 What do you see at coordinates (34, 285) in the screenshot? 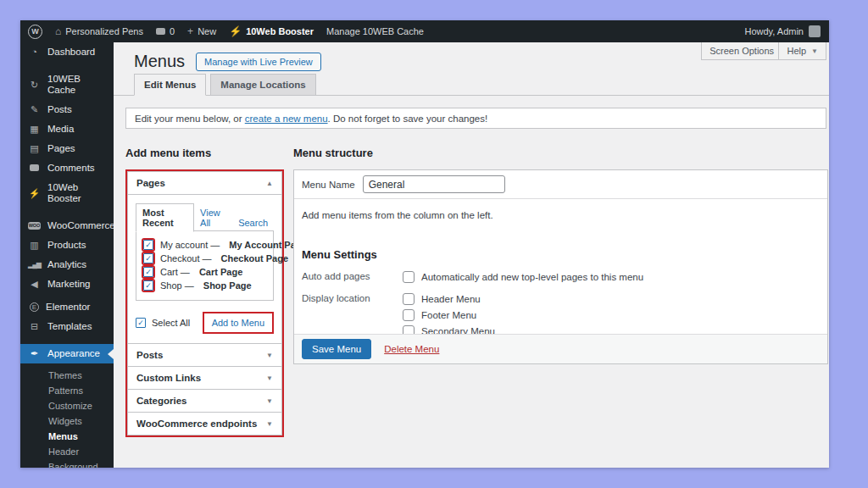
I see `marketing-icon: ◀` at bounding box center [34, 285].